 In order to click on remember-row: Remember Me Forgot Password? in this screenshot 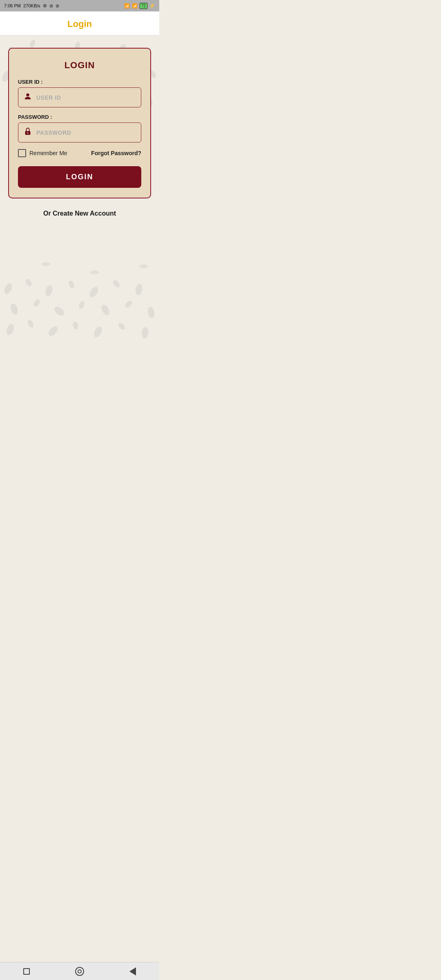, I will do `click(80, 153)`.